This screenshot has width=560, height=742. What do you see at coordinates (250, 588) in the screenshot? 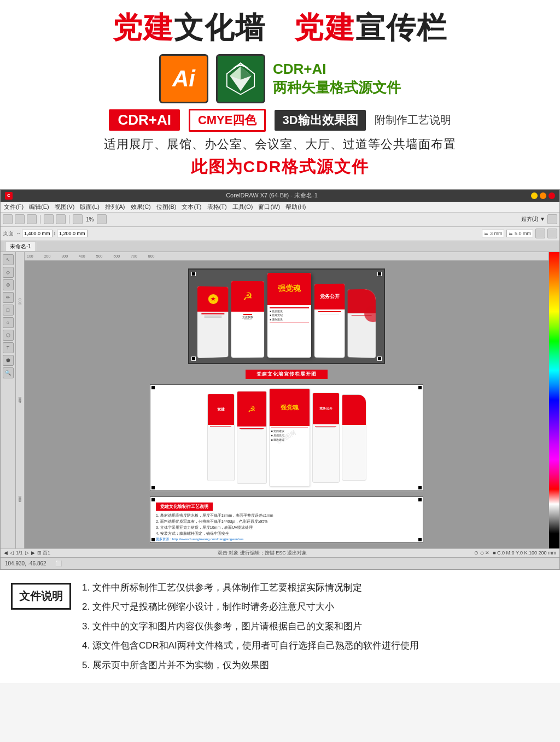
I see `file-desc-item-1: 1. 文件中所标制作工艺仅供参考，具体制作工艺要根据实际情况制定` at bounding box center [250, 588].